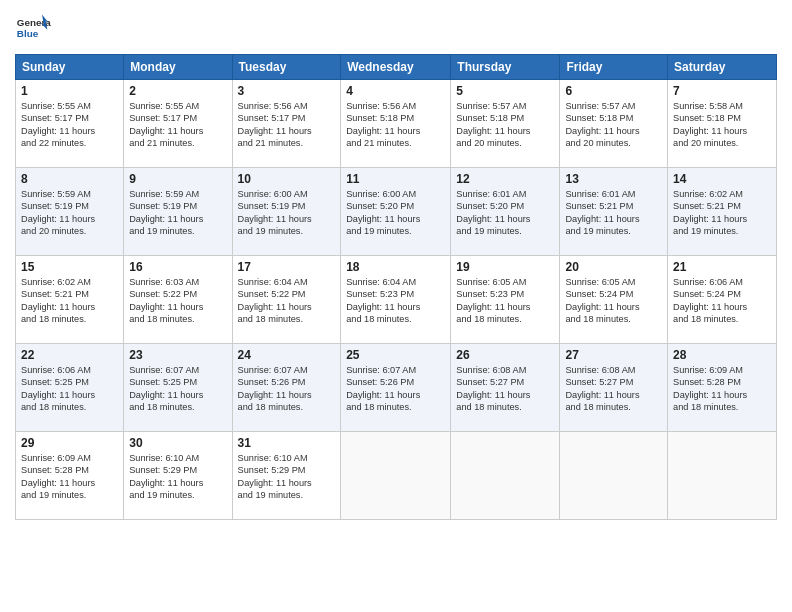 The image size is (792, 612). What do you see at coordinates (70, 389) in the screenshot?
I see `day-info: Sunrise: 6:06 AMSunset: 5:25 PMDaylight:…` at bounding box center [70, 389].